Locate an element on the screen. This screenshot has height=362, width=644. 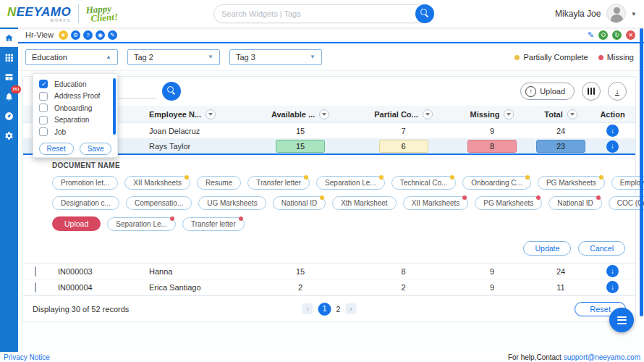
filter-dropdown-tag3: Tag 3 ▼ is located at coordinates (276, 57).